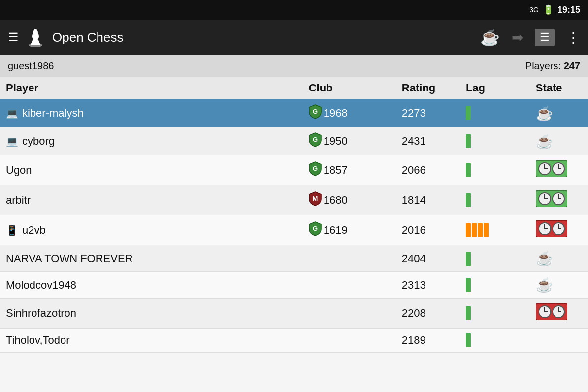 This screenshot has width=588, height=392. I want to click on filter-icon: ☰, so click(545, 37).